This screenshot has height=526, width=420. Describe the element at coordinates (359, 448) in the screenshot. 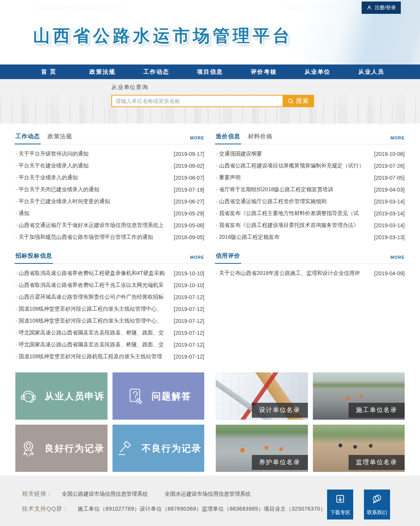

I see `gallery-supervision-units: 监理单位名录` at that location.